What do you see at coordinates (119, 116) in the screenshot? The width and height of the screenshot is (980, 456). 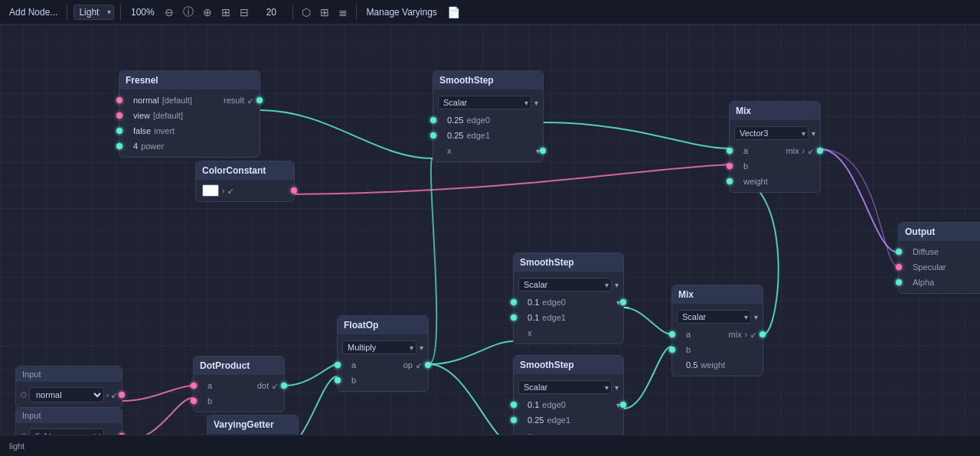 I see `fresnel-port-view-in` at bounding box center [119, 116].